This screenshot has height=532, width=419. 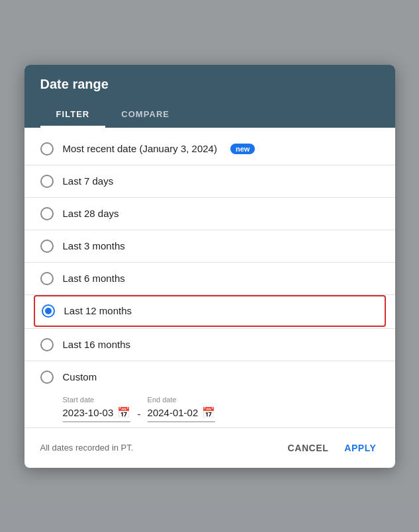 What do you see at coordinates (210, 214) in the screenshot?
I see `option-last-28-days: Last 28 days` at bounding box center [210, 214].